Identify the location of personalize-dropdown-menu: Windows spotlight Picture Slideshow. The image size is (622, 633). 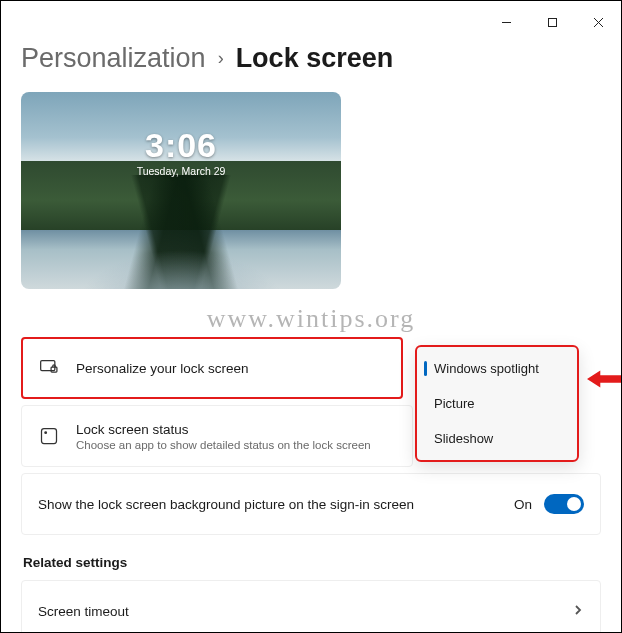
(497, 404).